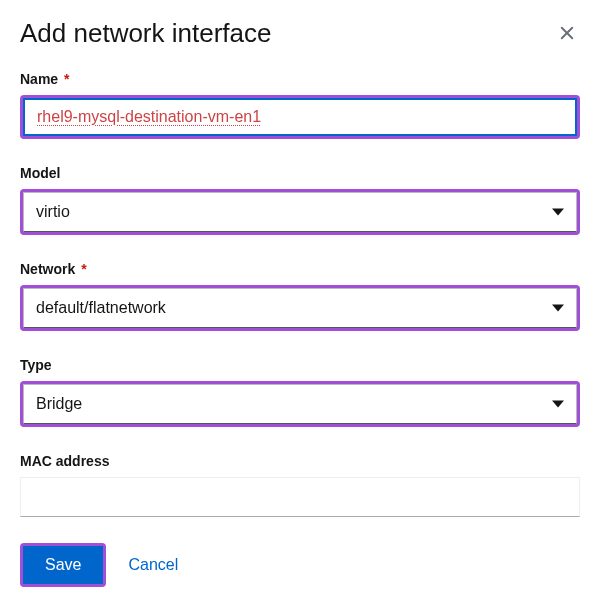 This screenshot has height=609, width=600. I want to click on modal-title: Add network interface, so click(146, 34).